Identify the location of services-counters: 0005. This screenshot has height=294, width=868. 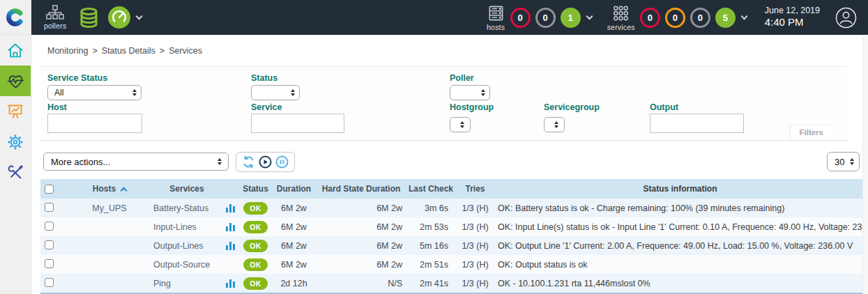
(685, 18).